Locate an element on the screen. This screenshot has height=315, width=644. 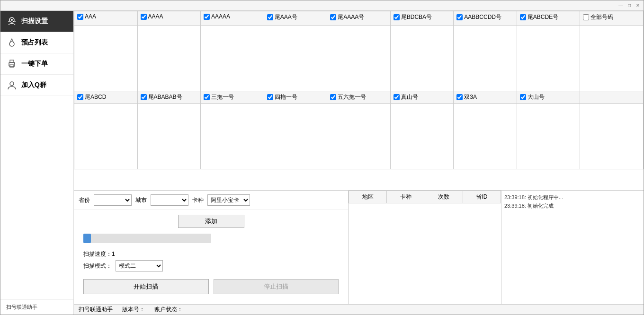
checkbox-tail-bdcba is located at coordinates (397, 17).